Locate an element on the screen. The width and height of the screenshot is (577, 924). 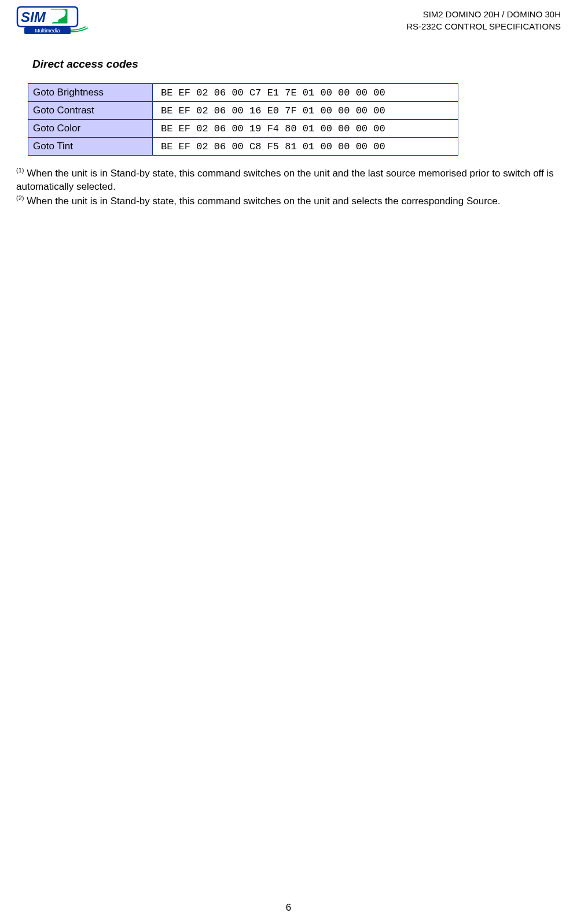
page-header: SIM 2 Multimedia SIM2 DOMINO 20H / DOMIN… is located at coordinates (288, 17).